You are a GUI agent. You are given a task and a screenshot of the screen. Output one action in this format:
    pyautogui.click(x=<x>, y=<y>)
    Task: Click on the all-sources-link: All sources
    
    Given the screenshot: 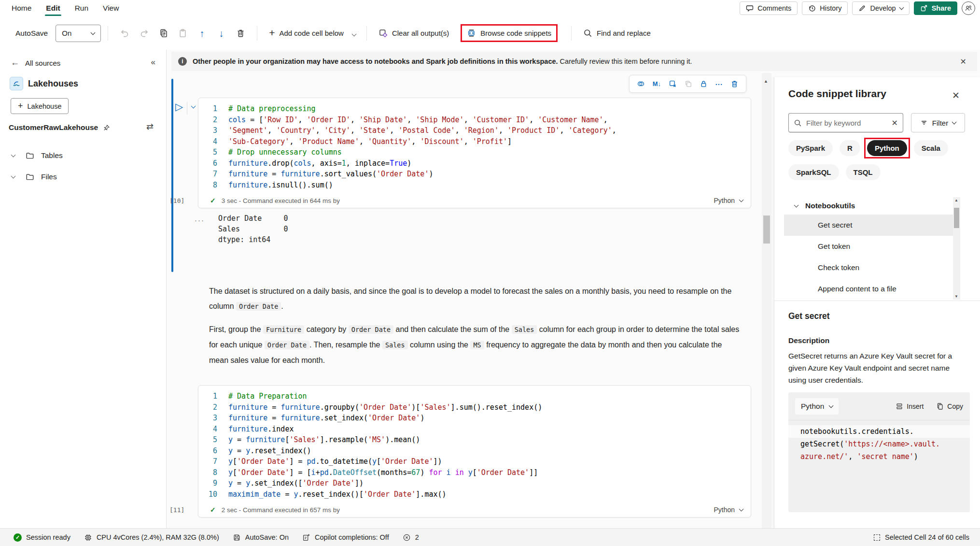 What is the action you would take?
    pyautogui.click(x=42, y=63)
    